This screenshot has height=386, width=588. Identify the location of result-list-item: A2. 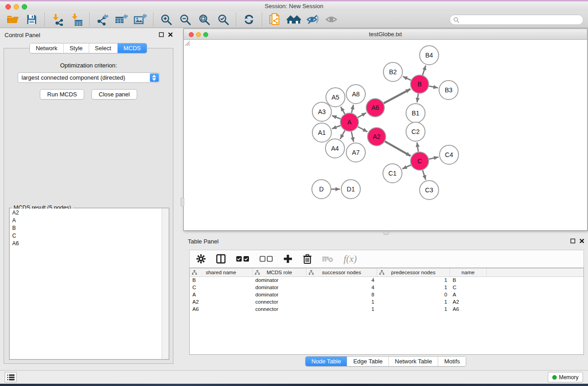
(89, 213).